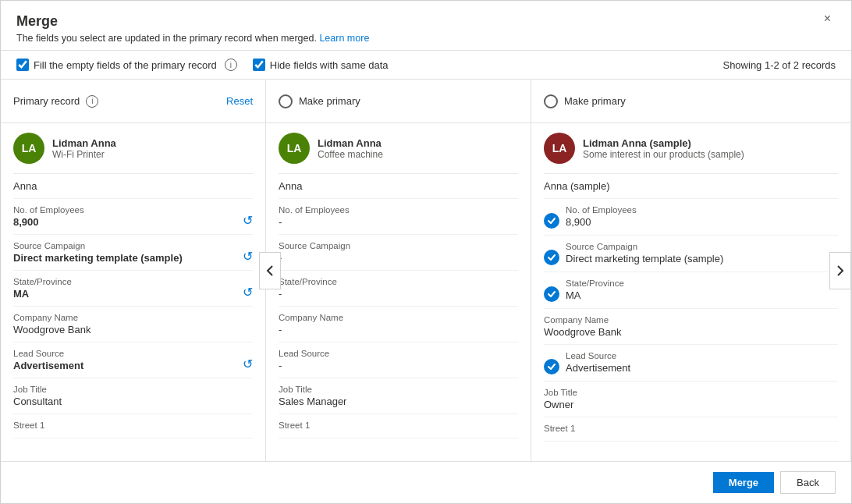  I want to click on sec2-field-lead-source: Lead Source Advertisement, so click(691, 364).